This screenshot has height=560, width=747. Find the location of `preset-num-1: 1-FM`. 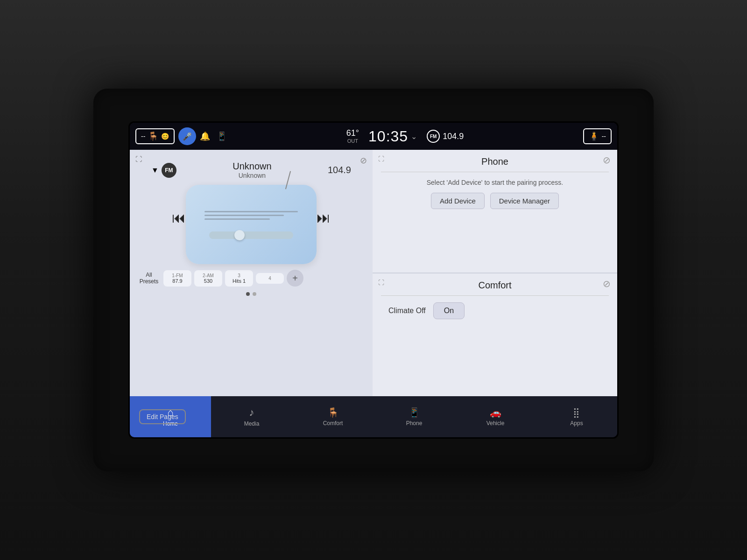

preset-num-1: 1-FM is located at coordinates (177, 275).